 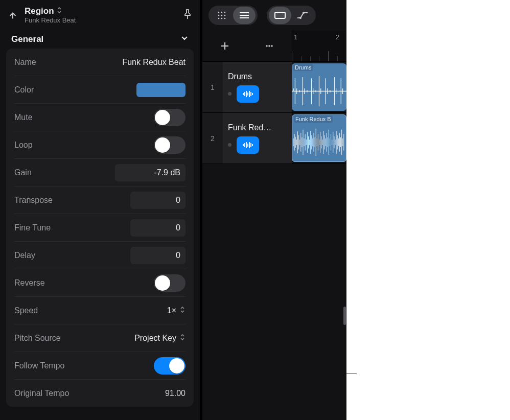 I want to click on label-finetune: Fine Tune, so click(x=33, y=228).